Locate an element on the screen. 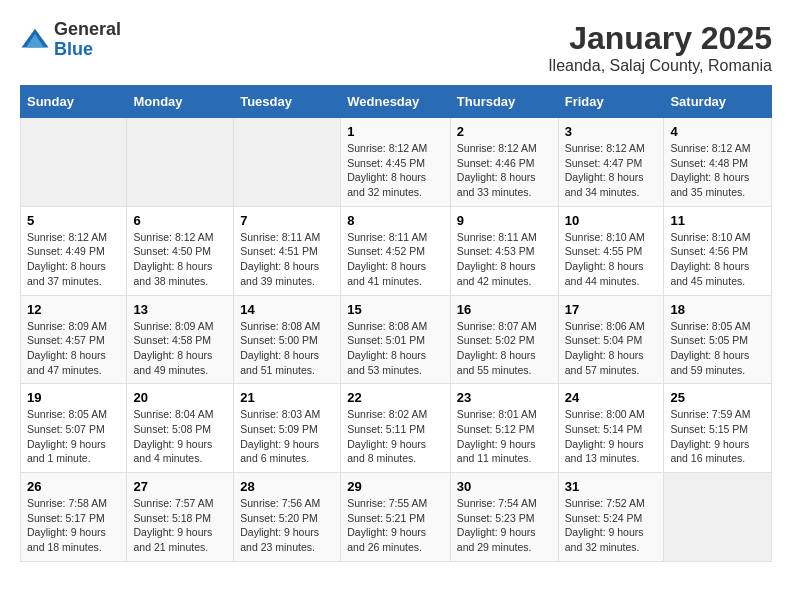  day-info: Sunrise: 7:56 AM Sunset: 5:20 PM Dayligh… is located at coordinates (287, 526).